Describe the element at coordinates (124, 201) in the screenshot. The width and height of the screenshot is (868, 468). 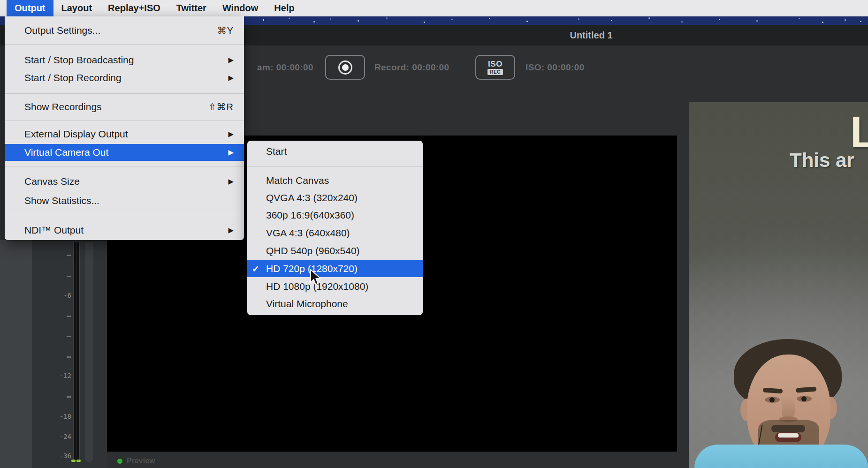
I see `menu-item-show-statistics-: Show Statistics...` at that location.